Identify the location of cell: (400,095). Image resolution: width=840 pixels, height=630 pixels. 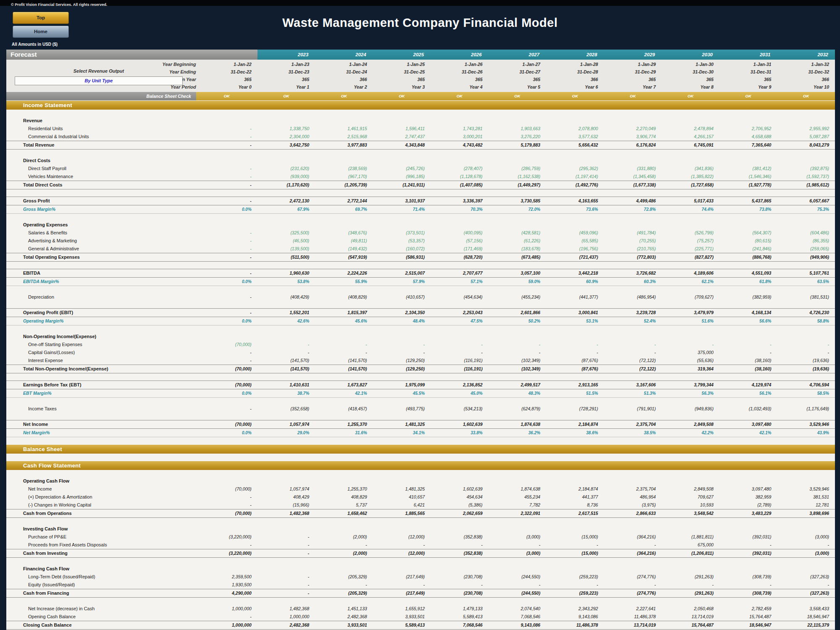
(459, 233).